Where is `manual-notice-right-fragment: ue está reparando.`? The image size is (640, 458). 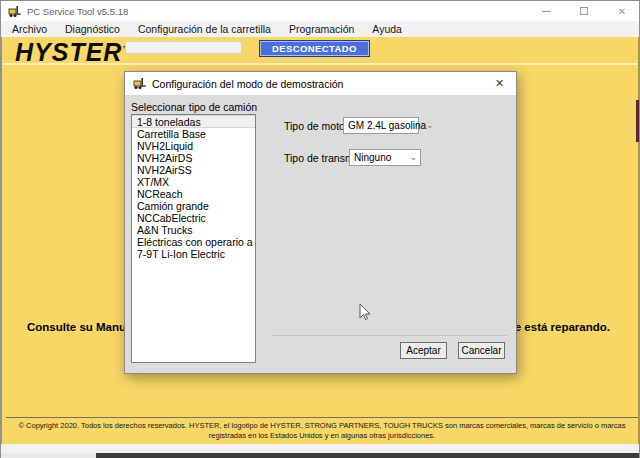 manual-notice-right-fragment: ue está reparando. is located at coordinates (559, 327).